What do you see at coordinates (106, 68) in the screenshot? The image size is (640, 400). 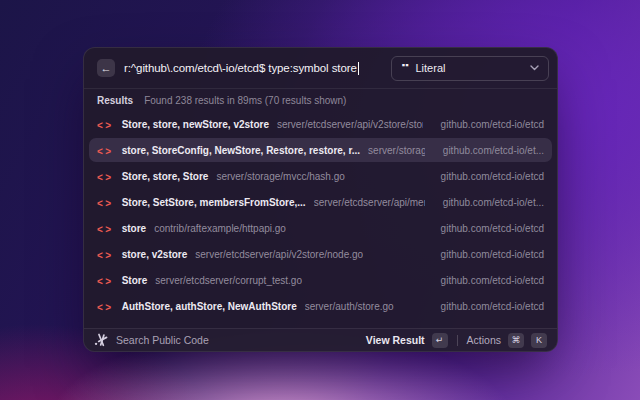 I see `back-arrow-icon: ←` at bounding box center [106, 68].